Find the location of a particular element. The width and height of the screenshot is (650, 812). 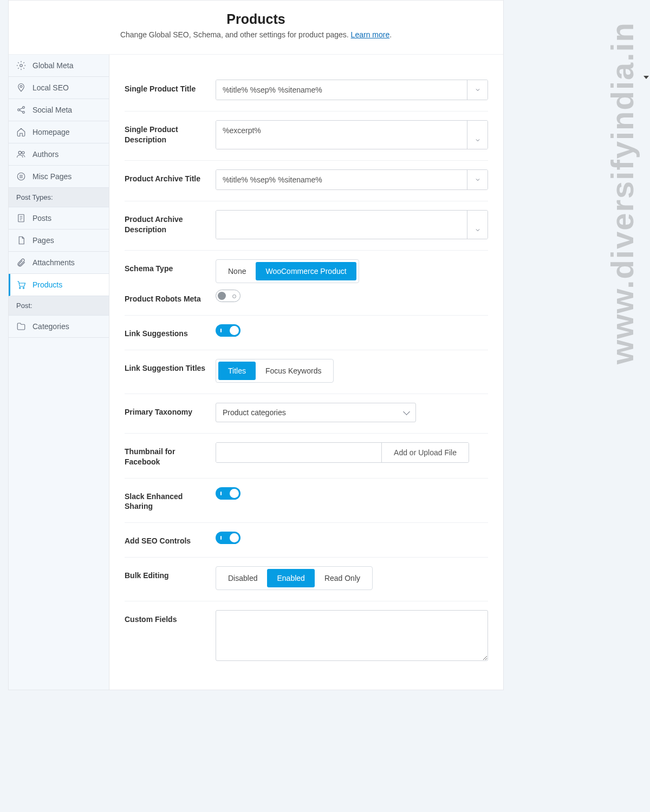

field-primary-taxonomy: Primary Taxonomy Product categories is located at coordinates (307, 414).